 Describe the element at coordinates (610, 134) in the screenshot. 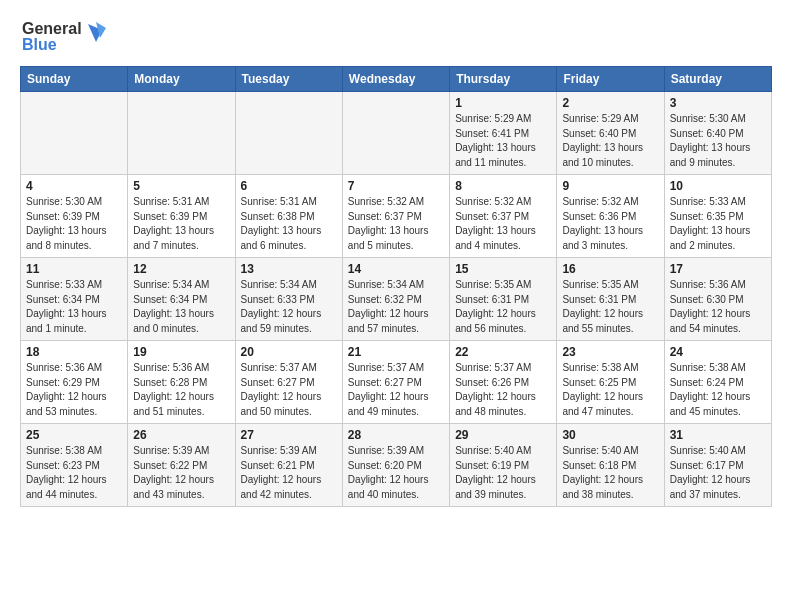

I see `calendar-day-cell: 2Sunrise: 5:29 AM Sunset: 6:40 PM Daylig…` at that location.